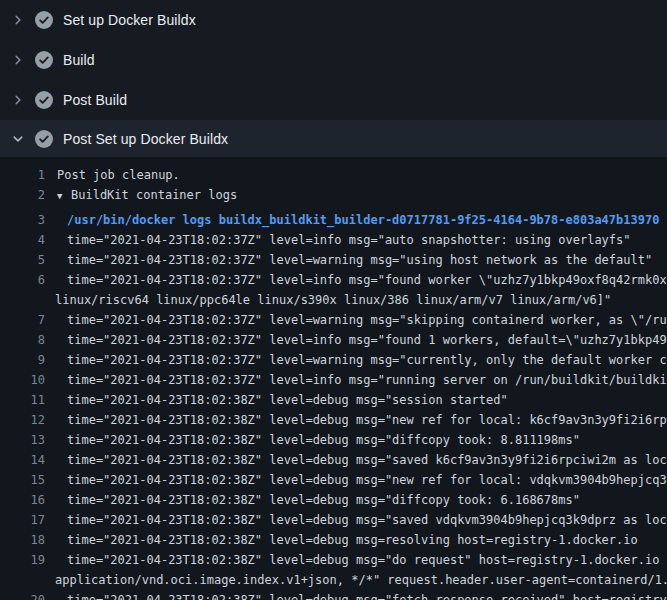  What do you see at coordinates (334, 175) in the screenshot?
I see `log-line-1: 1Post job cleanup.` at bounding box center [334, 175].